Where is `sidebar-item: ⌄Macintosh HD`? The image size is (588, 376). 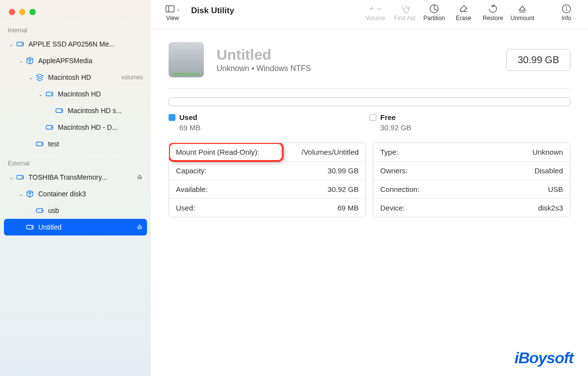 sidebar-item: ⌄Macintosh HD is located at coordinates (75, 94).